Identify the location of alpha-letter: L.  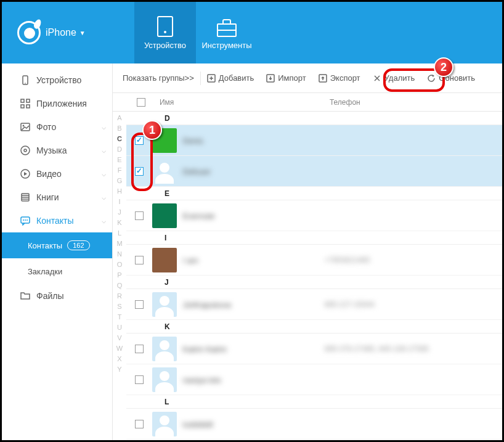
(120, 233).